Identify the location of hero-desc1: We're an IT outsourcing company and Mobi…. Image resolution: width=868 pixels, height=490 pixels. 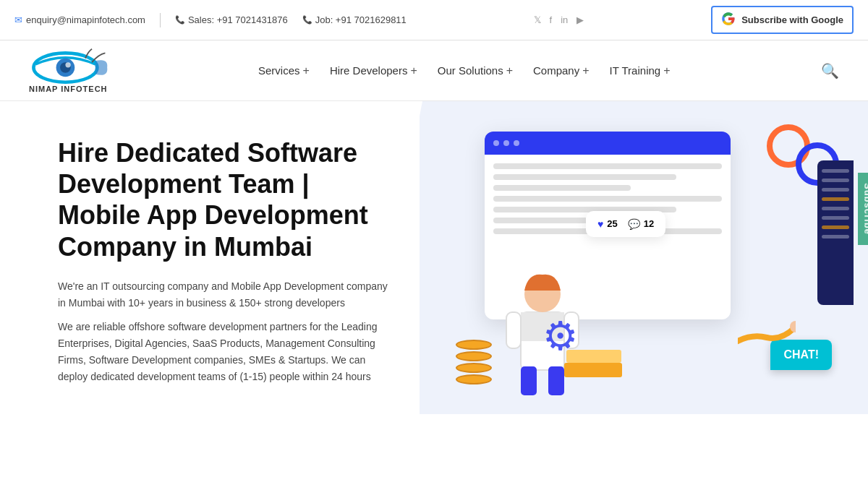
(224, 295).